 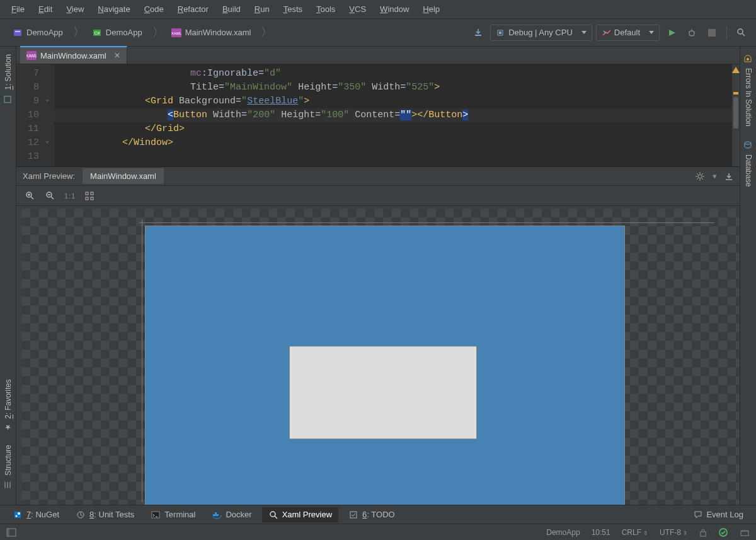 What do you see at coordinates (8, 406) in the screenshot?
I see `favorites-tool-tab: ★ 2: Favorites` at bounding box center [8, 406].